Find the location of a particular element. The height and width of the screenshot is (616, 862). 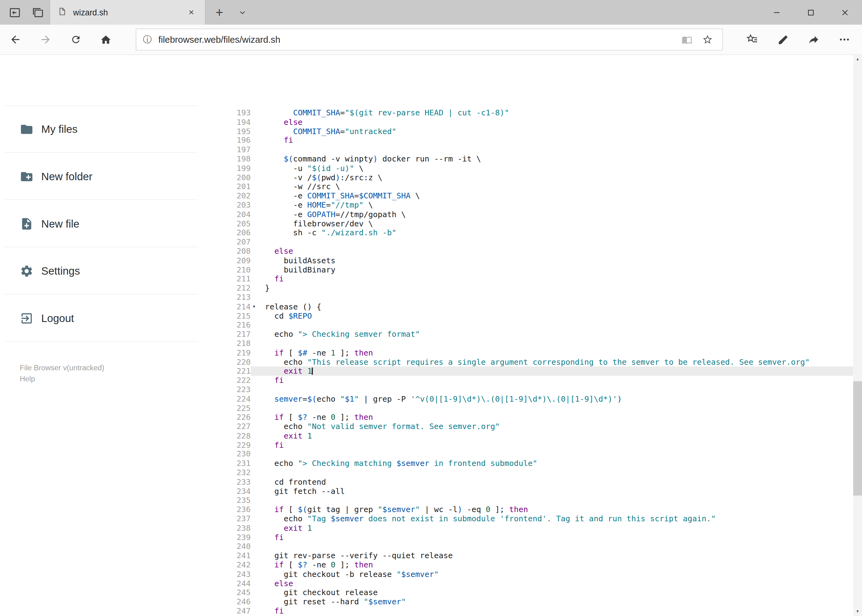

code-line: 247 fi is located at coordinates (537, 611).